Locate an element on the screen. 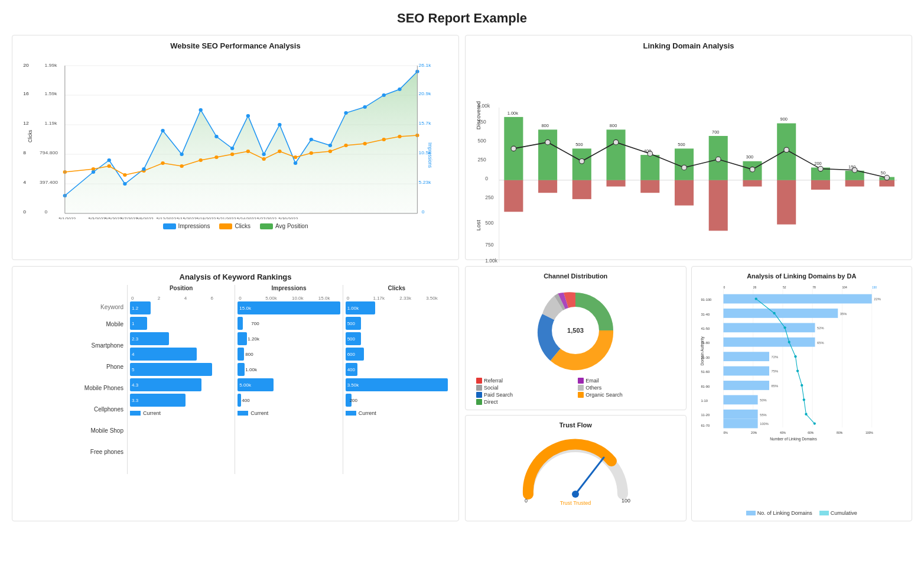 This screenshot has height=584, width=924. da-svg: 0 26 52 78 104 130 91-100 31-40 is located at coordinates (802, 364).